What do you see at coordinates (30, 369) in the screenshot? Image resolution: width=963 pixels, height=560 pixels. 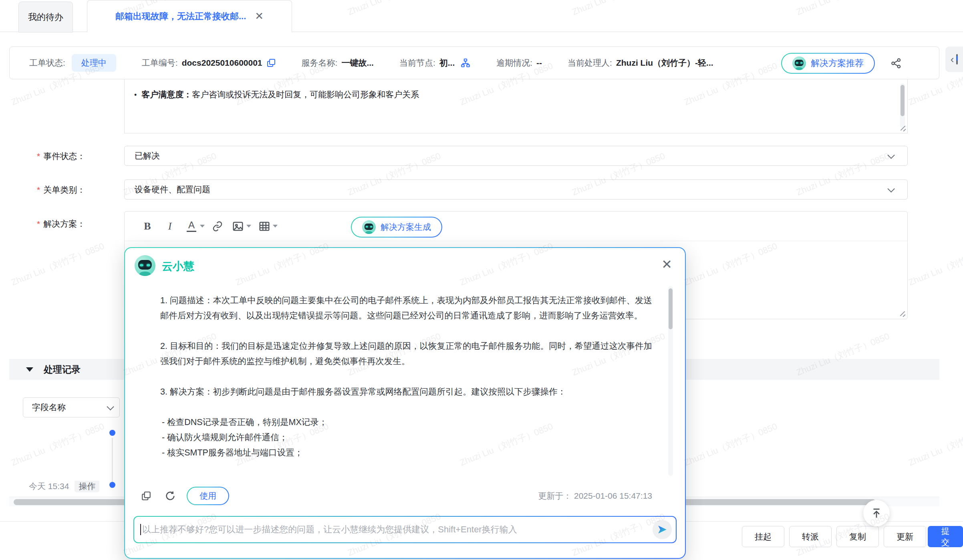 I see `collapse-triangle-icon` at bounding box center [30, 369].